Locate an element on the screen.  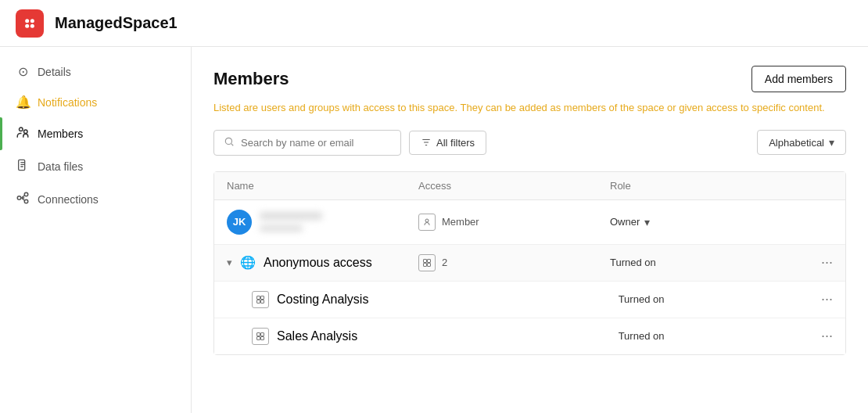
file-icon is located at coordinates (23, 167).